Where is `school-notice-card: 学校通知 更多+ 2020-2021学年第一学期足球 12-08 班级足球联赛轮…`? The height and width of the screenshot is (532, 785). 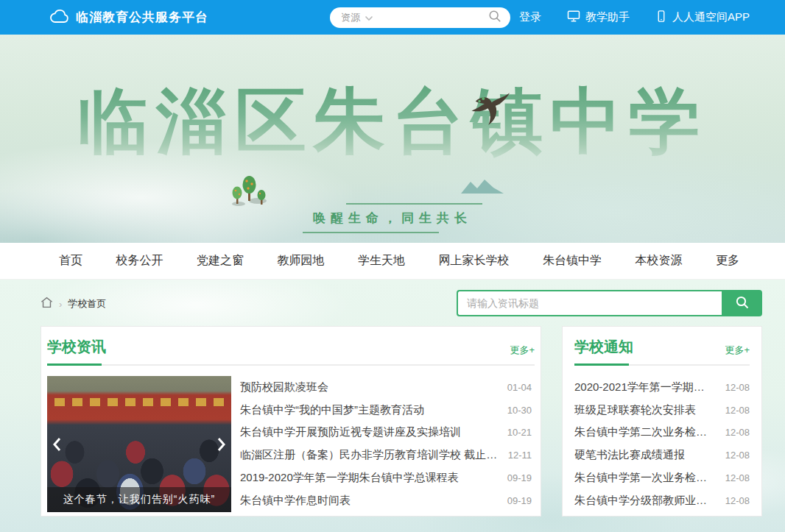 school-notice-card: 学校通知 更多+ 2020-2021学年第一学期足球 12-08 班级足球联赛轮… is located at coordinates (662, 421).